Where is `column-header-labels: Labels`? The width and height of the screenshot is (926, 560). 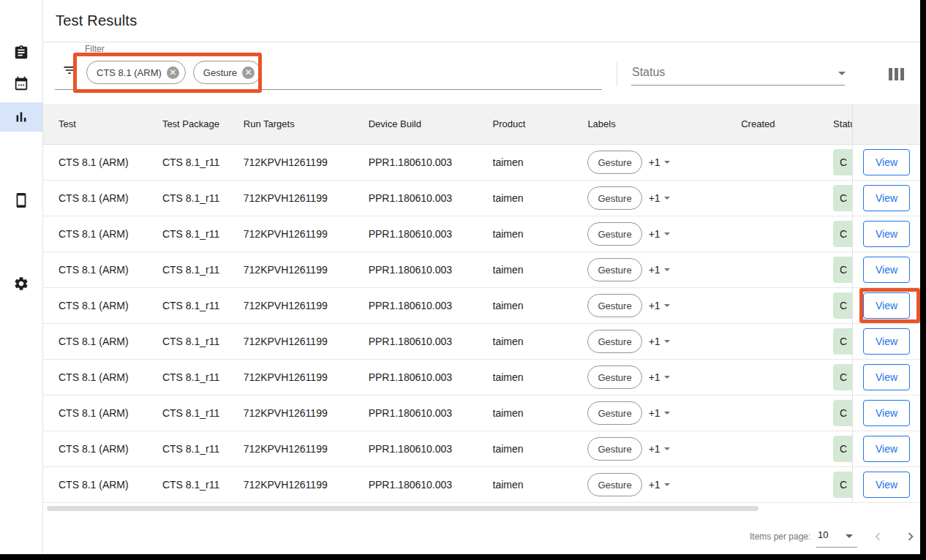 column-header-labels: Labels is located at coordinates (664, 124).